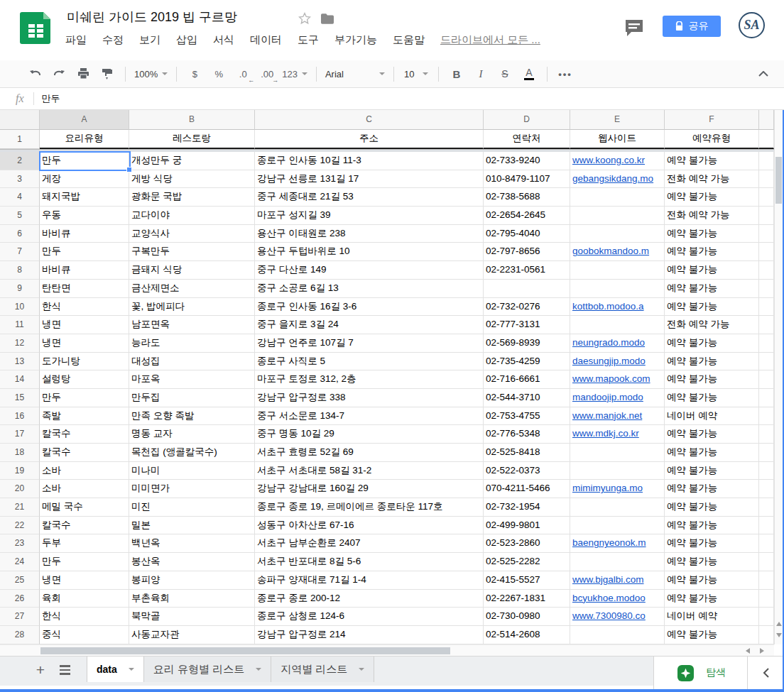  What do you see at coordinates (192, 562) in the screenshot?
I see `cell-B24: 봉산옥` at bounding box center [192, 562].